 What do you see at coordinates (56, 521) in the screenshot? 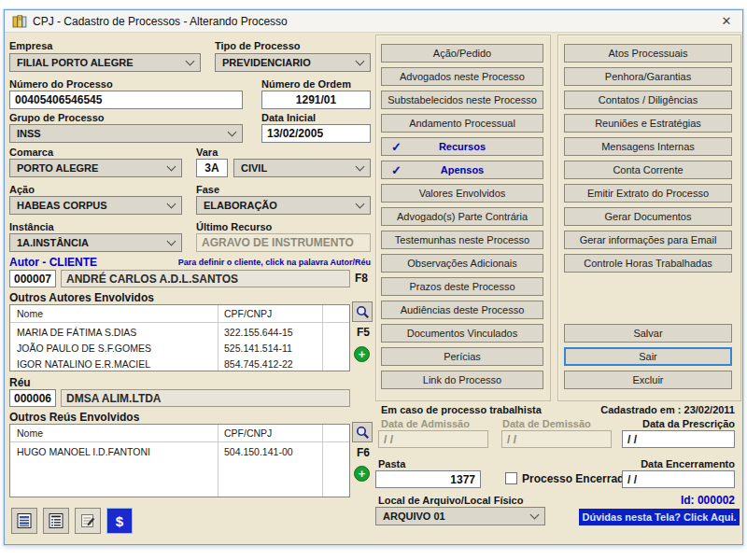
I see `list-report-icon` at bounding box center [56, 521].